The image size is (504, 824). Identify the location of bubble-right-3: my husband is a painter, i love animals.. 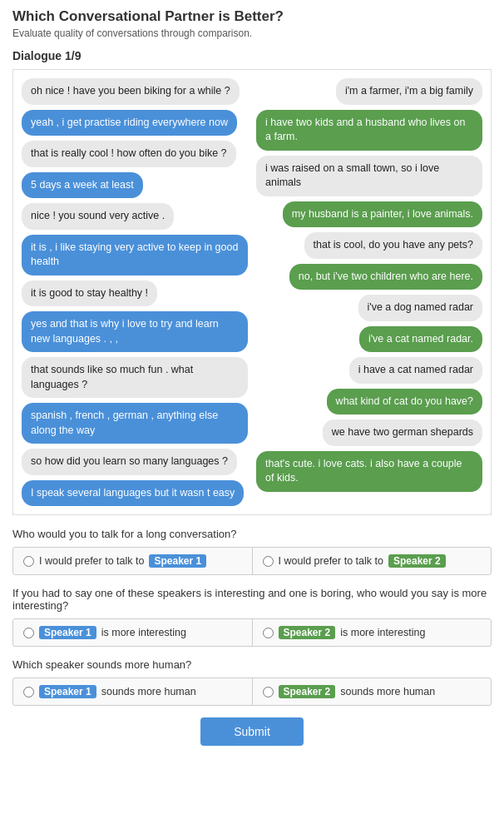
(383, 215).